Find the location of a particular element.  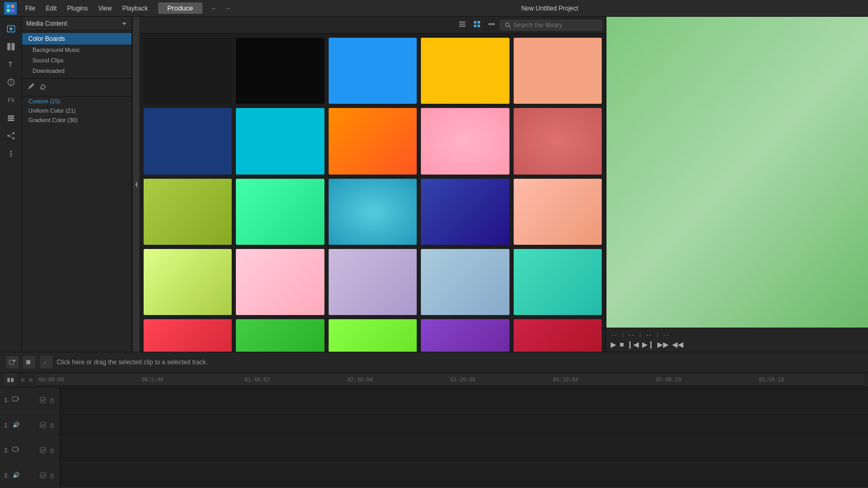

media-icon is located at coordinates (11, 29).